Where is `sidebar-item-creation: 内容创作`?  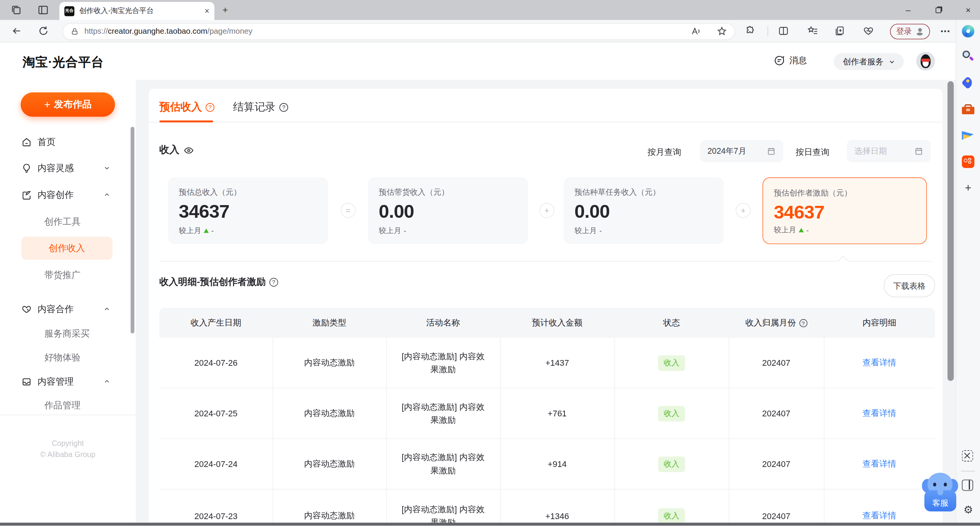 sidebar-item-creation: 内容创作 is located at coordinates (68, 195).